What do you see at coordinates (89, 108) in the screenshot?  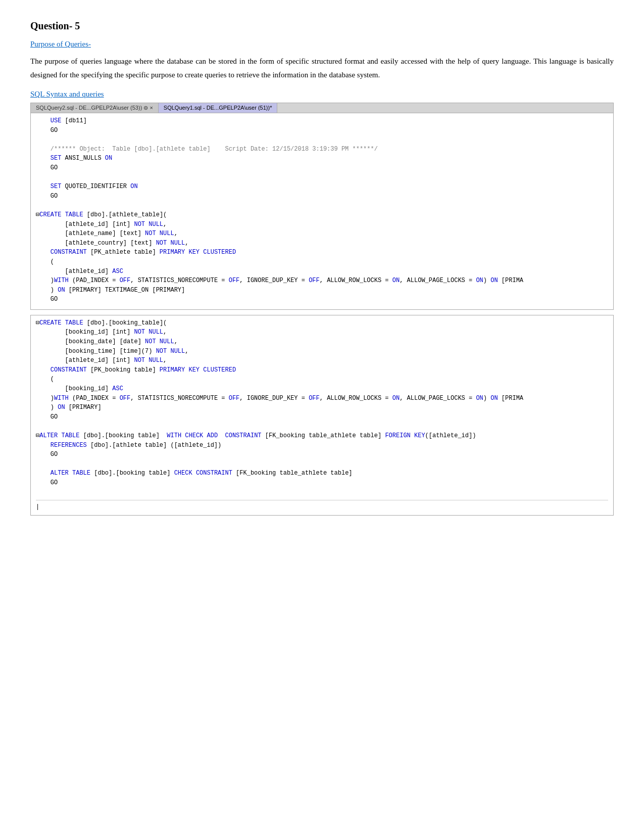 I see `tab1-label: SQLQuery2.sql - DE...GPELP2A\user (53))` at bounding box center [89, 108].